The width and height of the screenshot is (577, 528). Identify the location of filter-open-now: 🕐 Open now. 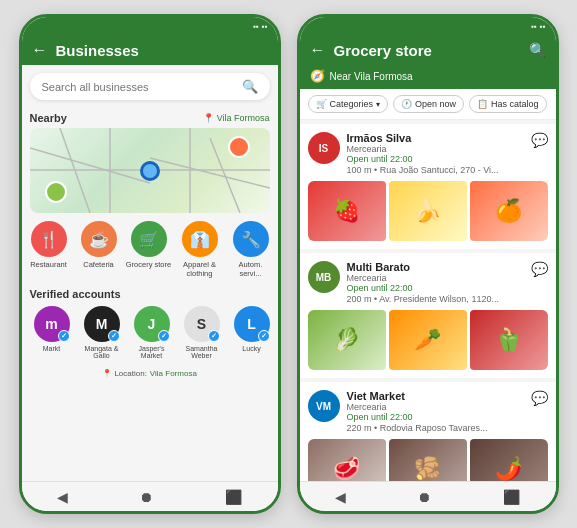
(428, 104).